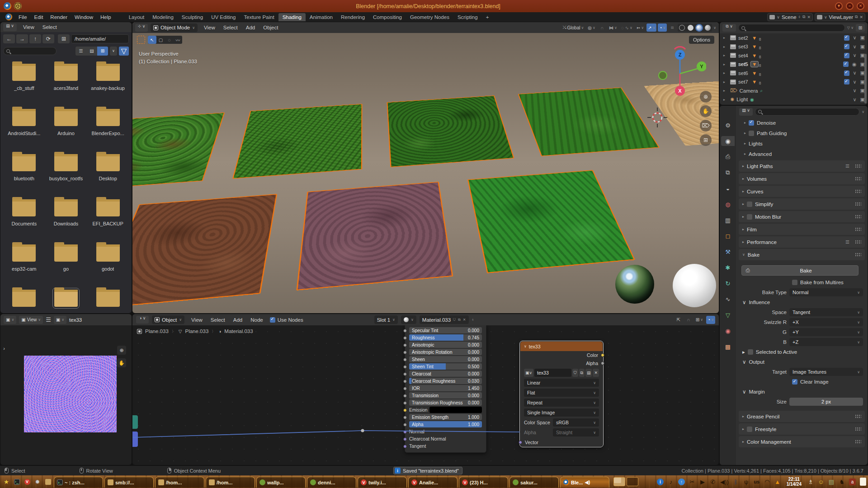 The width and height of the screenshot is (868, 488). I want to click on folder-partial, so click(66, 301).